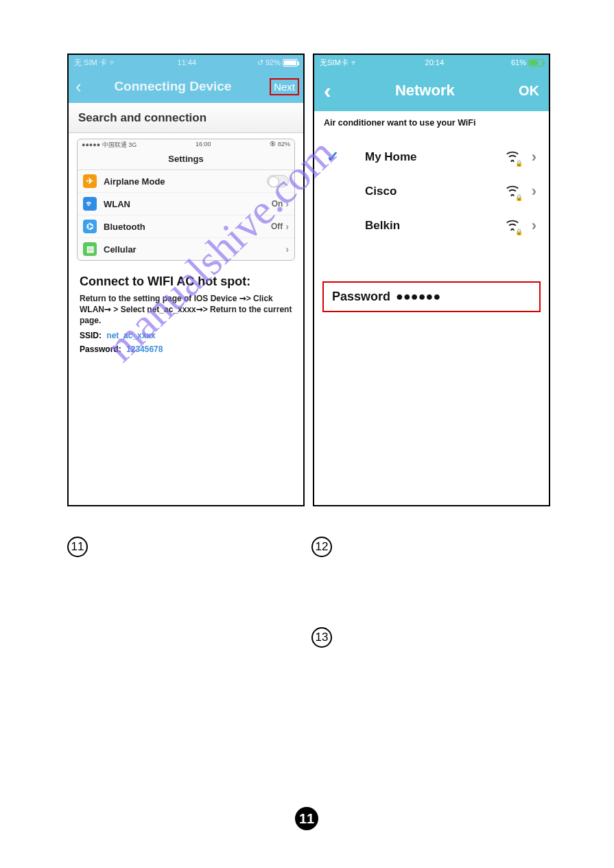  What do you see at coordinates (527, 63) in the screenshot?
I see `status-battery: 61%` at bounding box center [527, 63].